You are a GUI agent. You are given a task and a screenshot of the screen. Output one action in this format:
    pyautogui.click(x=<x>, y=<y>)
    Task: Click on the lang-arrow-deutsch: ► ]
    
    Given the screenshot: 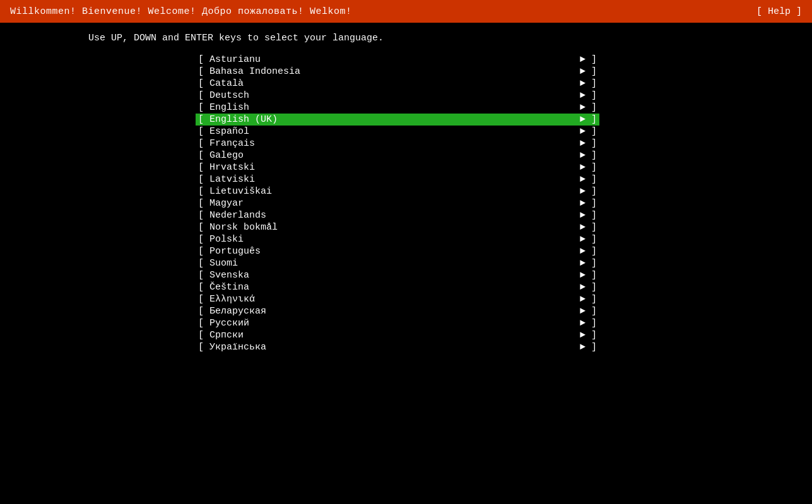 What is the action you would take?
    pyautogui.click(x=588, y=96)
    